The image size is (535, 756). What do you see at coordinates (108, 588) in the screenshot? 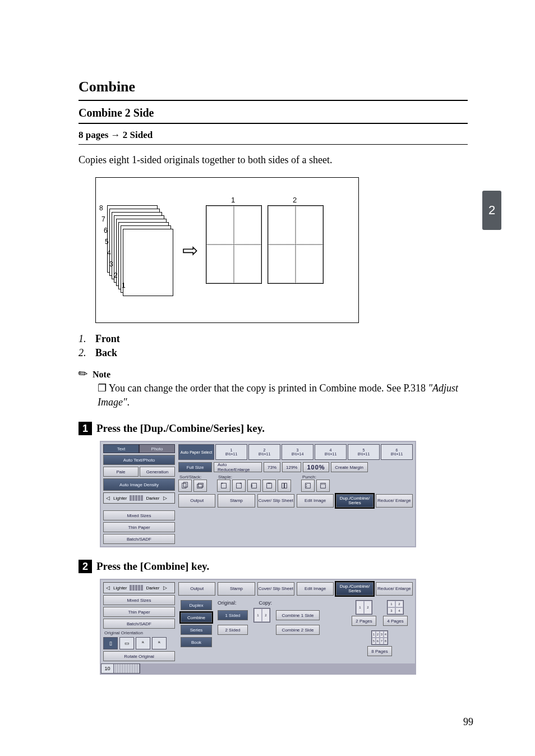
I see `left-arrow-icon-2: ◁` at bounding box center [108, 588].